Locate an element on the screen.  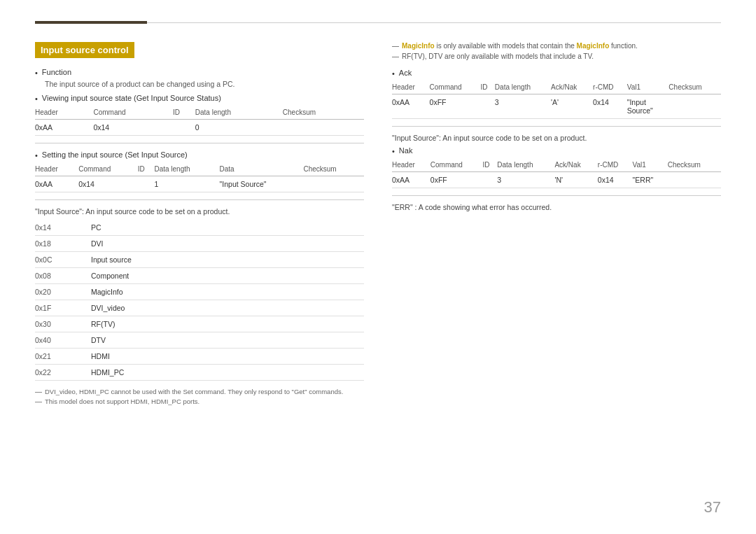
th-datalength-1: Data length is located at coordinates (239, 113).